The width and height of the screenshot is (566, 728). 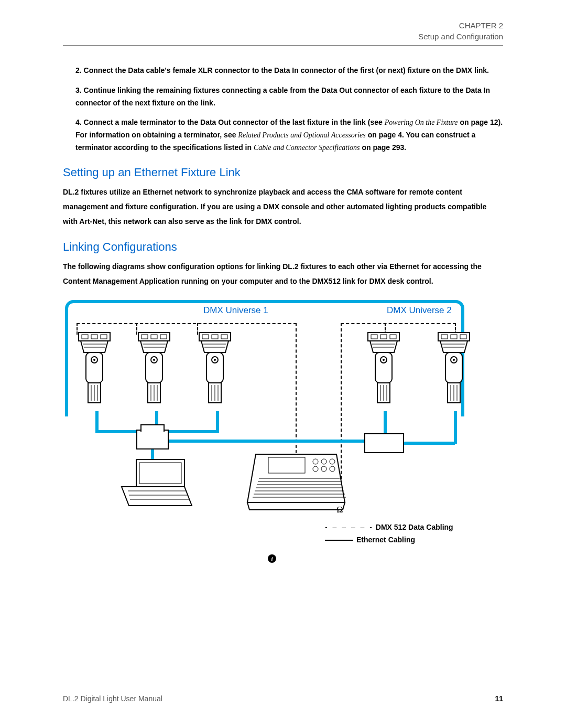 I want to click on heading-linking-config: Linking Configurations, so click(x=283, y=247).